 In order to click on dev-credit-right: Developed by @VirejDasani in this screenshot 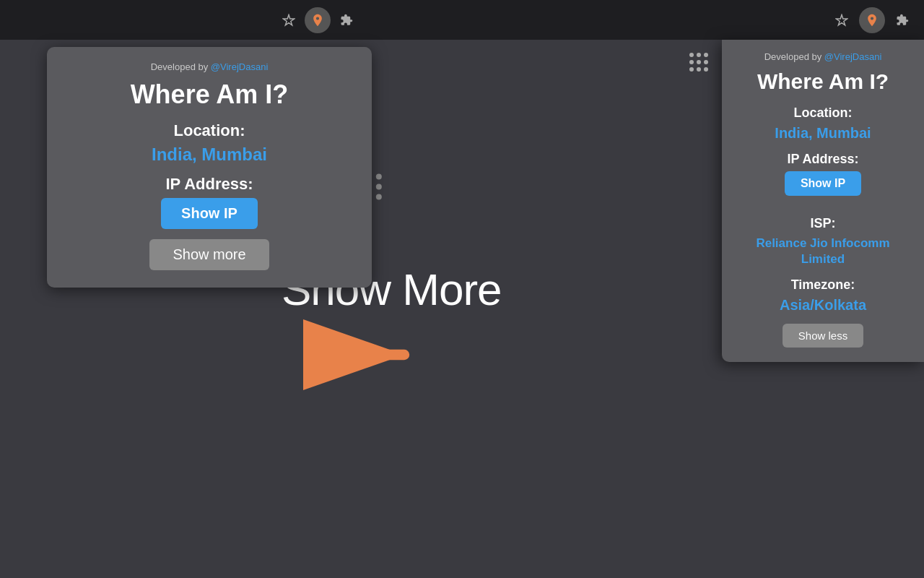, I will do `click(823, 56)`.